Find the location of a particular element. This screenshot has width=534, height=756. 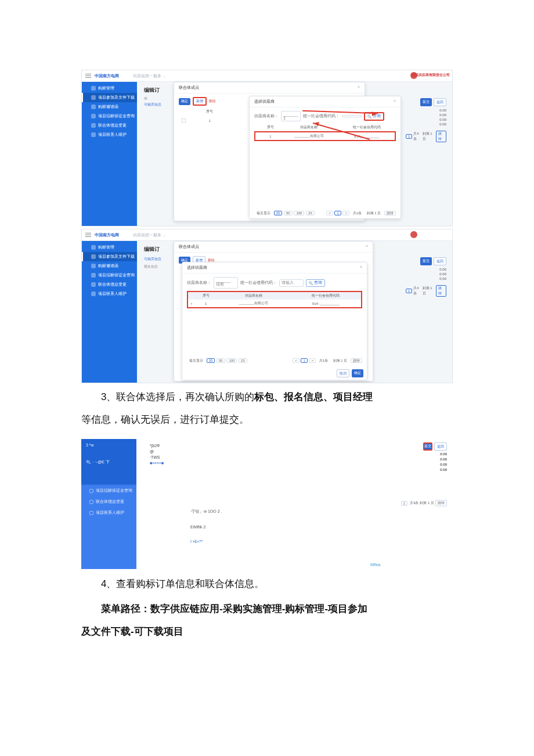

screenshot-consortium-select-2: 中国南方电网 供应链统一服务 ... 购标管理 项目参加及文件下载 购标邀请函 … is located at coordinates (267, 306).